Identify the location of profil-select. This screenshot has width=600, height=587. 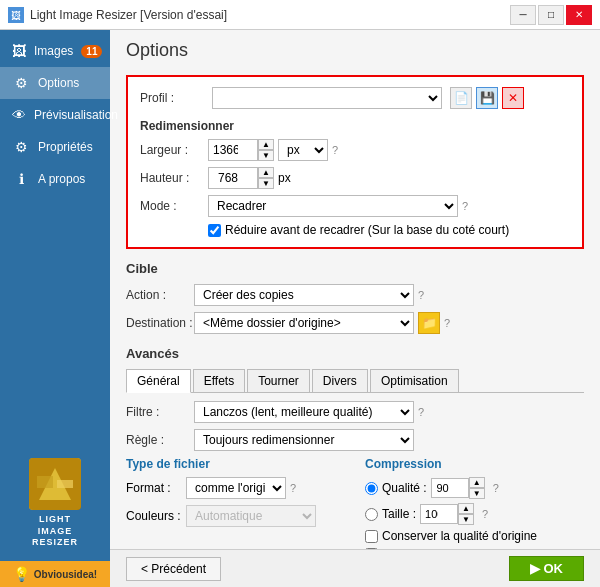
(327, 98).